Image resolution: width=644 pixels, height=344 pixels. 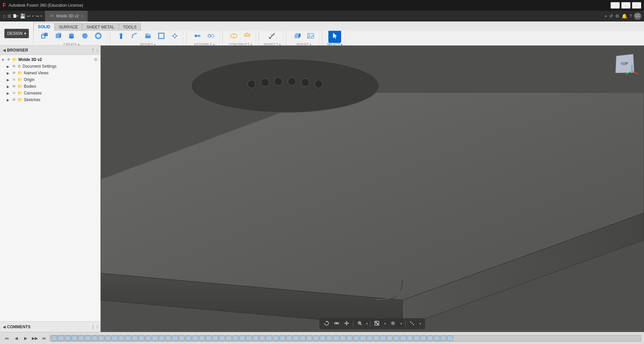 What do you see at coordinates (367, 324) in the screenshot?
I see `zoom-dropdown: ▾` at bounding box center [367, 324].